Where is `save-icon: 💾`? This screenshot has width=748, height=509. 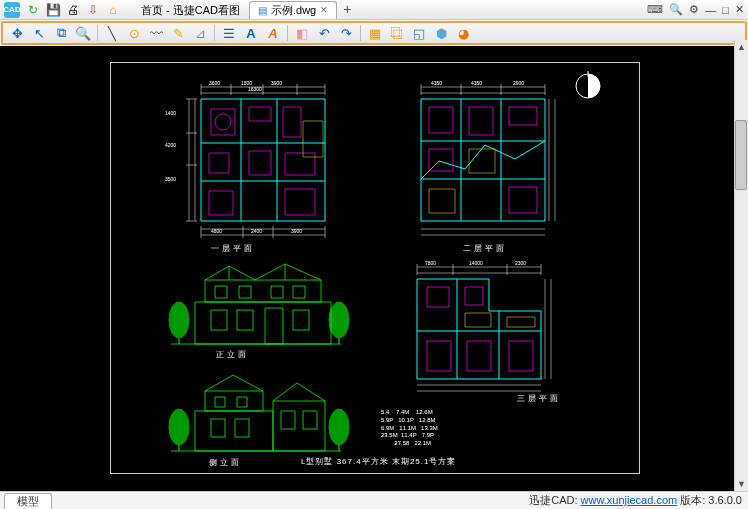 save-icon: 💾 is located at coordinates (53, 10).